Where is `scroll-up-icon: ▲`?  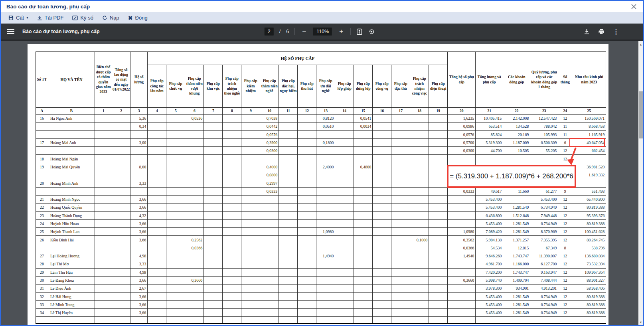 scroll-up-icon: ▲ is located at coordinates (641, 44).